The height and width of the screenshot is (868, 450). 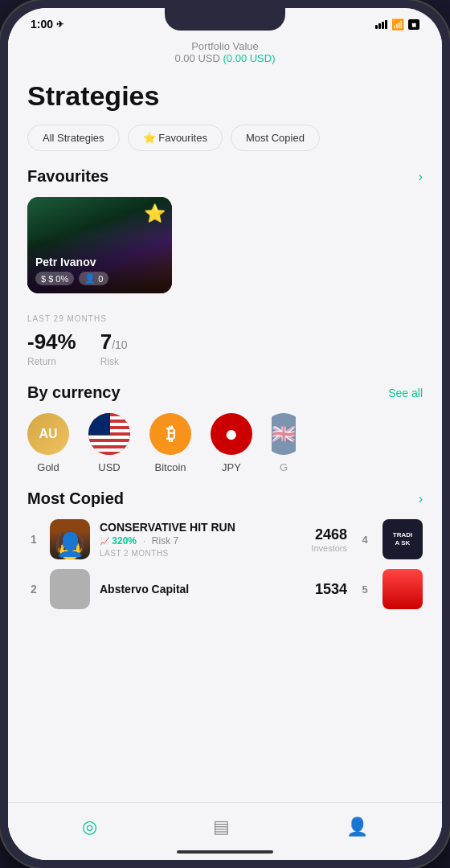 I want to click on fav-return-label: Return, so click(x=51, y=362).